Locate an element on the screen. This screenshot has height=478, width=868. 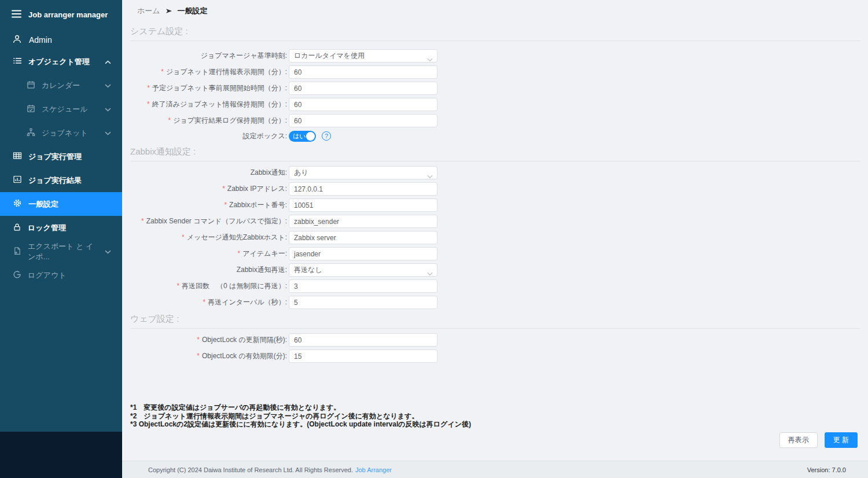
item-key-input is located at coordinates (363, 253).